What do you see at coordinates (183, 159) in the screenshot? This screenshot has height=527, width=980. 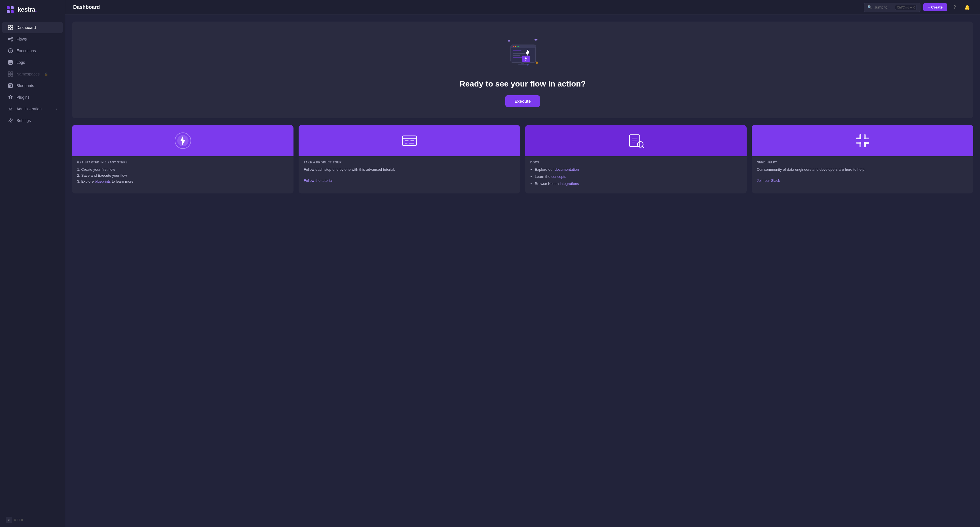 I see `get-started-card: GET STARTED IN 3 EASY STEPS 1. Create yo…` at bounding box center [183, 159].